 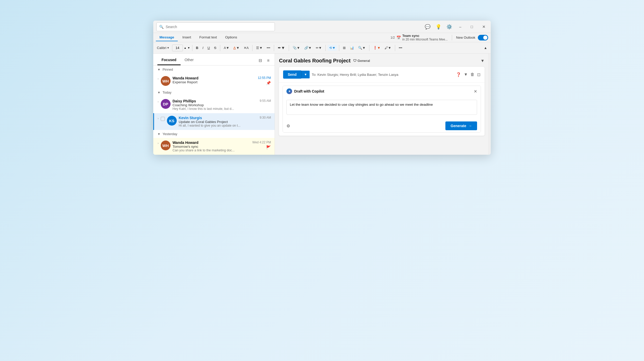 I want to click on email-item-dp-coaching: › DP Daisy Phillips Coaching Workshop He…, so click(x=214, y=105).